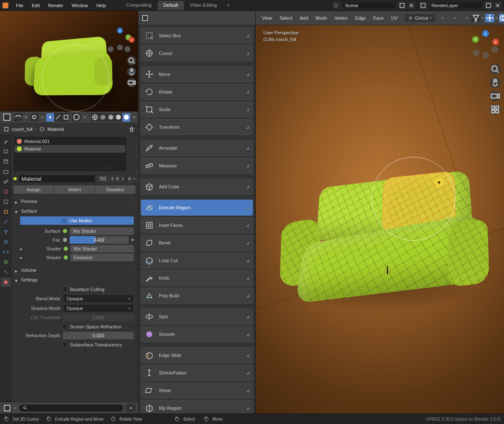 The height and width of the screenshot is (424, 504). What do you see at coordinates (132, 240) in the screenshot?
I see `keyframe-dot-icon` at bounding box center [132, 240].